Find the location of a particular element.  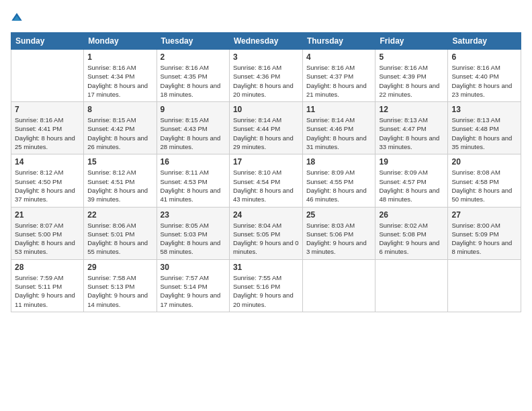

calendar-cell: 26Sunrise: 8:02 AMSunset: 5:08 PMDayligh… is located at coordinates (412, 233).